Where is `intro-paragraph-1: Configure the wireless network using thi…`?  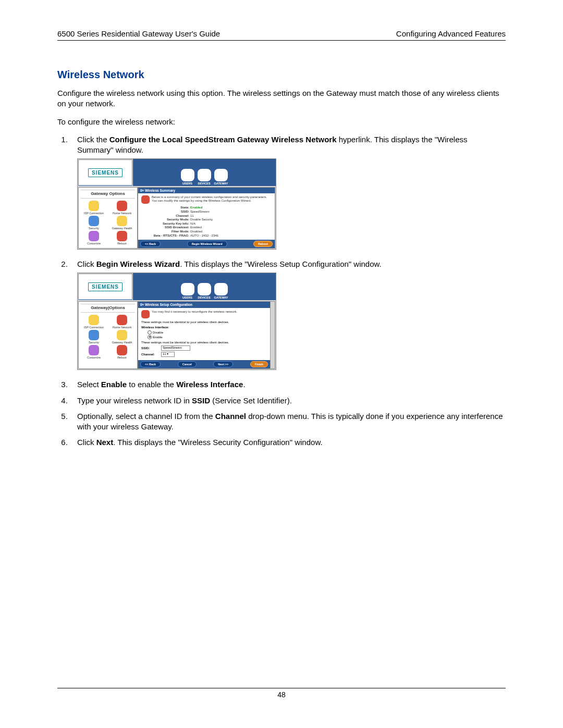 intro-paragraph-1: Configure the wireless network using thi… is located at coordinates (282, 99).